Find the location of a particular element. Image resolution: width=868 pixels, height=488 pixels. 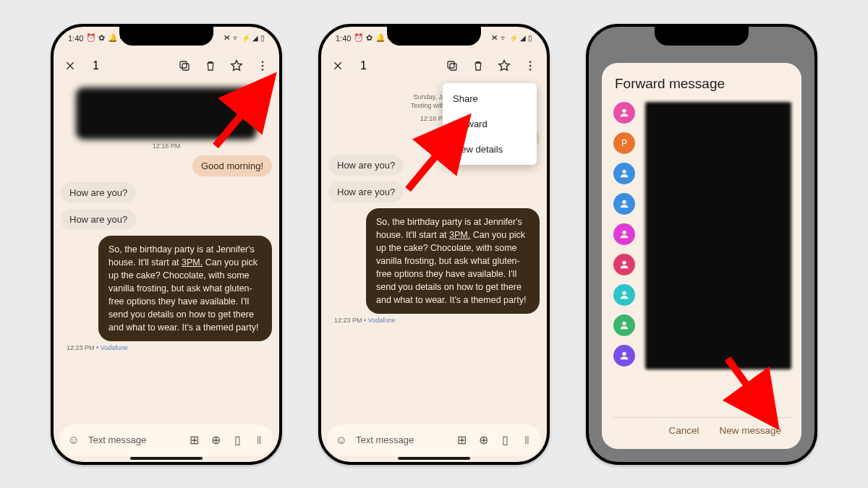

menu-share: Share is located at coordinates (490, 98).